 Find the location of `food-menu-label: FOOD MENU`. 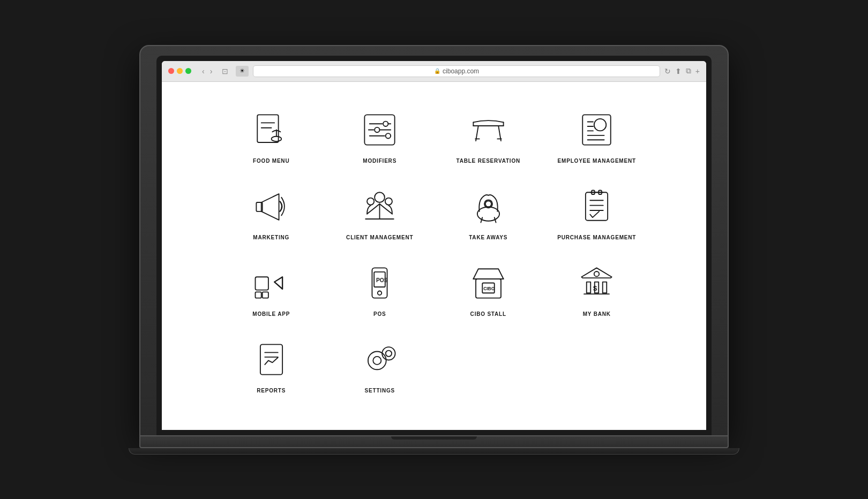

food-menu-label: FOOD MENU is located at coordinates (271, 161).